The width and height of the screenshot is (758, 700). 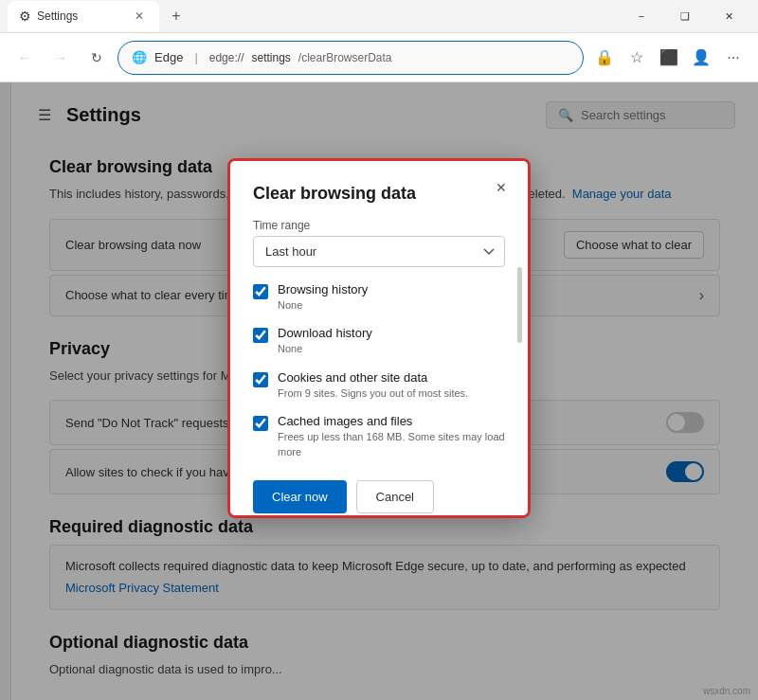 What do you see at coordinates (379, 252) in the screenshot?
I see `time-range-select: Last hour Last 24 hours Last 7 days Last…` at bounding box center [379, 252].